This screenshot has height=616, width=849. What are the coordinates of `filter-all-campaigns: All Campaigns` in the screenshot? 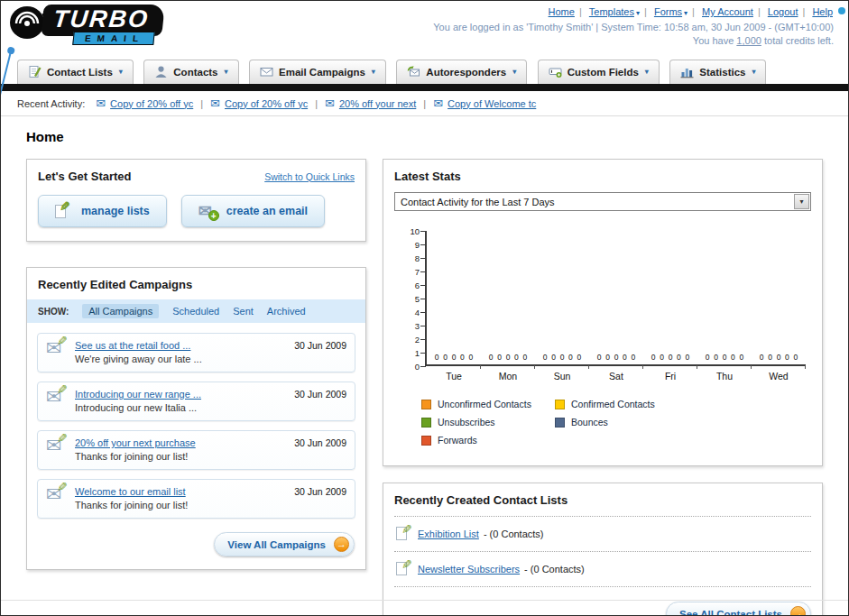 It's located at (121, 311).